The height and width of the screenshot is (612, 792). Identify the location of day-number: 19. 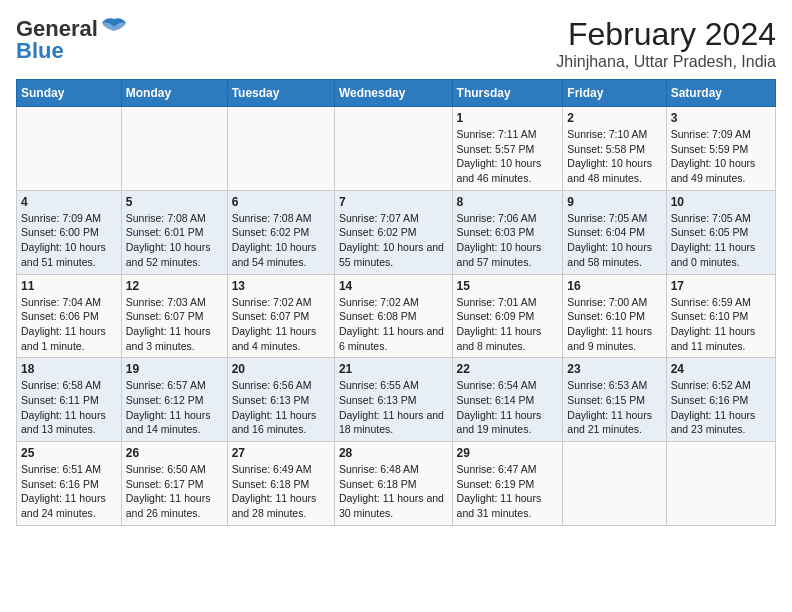
(174, 369).